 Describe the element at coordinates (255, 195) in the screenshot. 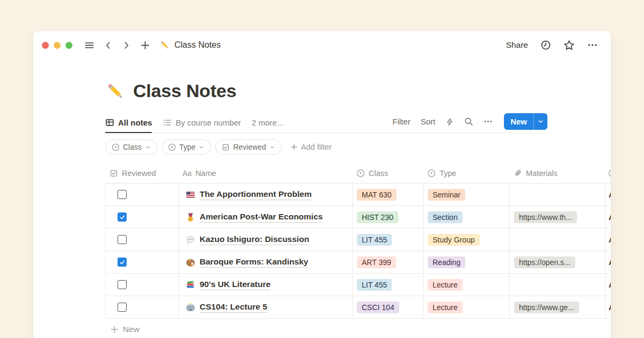

I see `note-title-link: The Apportionment Problem` at that location.